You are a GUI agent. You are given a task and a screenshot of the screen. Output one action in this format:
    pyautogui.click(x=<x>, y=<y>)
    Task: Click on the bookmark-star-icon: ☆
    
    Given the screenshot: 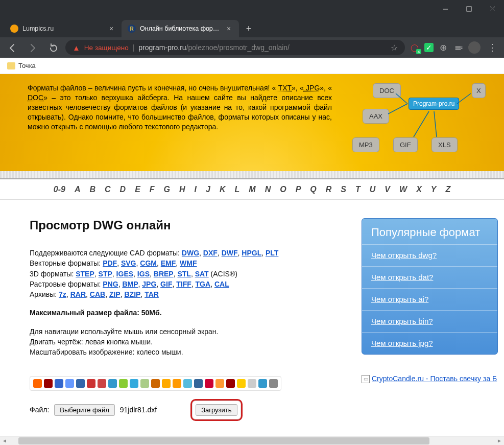 What is the action you would take?
    pyautogui.click(x=394, y=48)
    